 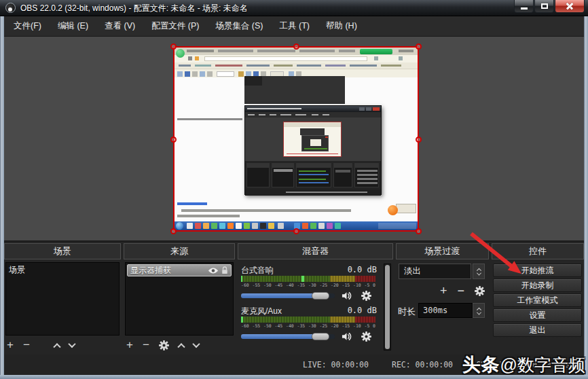 What do you see at coordinates (26, 345) in the screenshot?
I see `remove-scene-button: −` at bounding box center [26, 345].